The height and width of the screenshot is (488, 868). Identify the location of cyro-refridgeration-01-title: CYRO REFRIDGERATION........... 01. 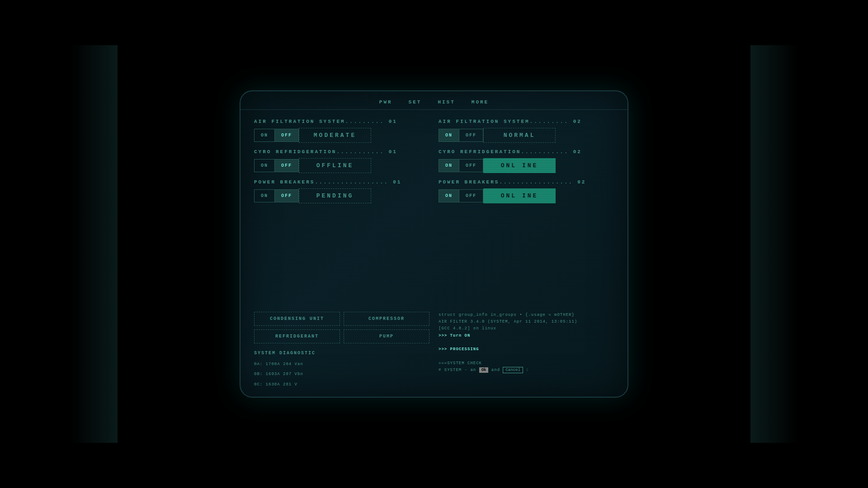
(342, 152).